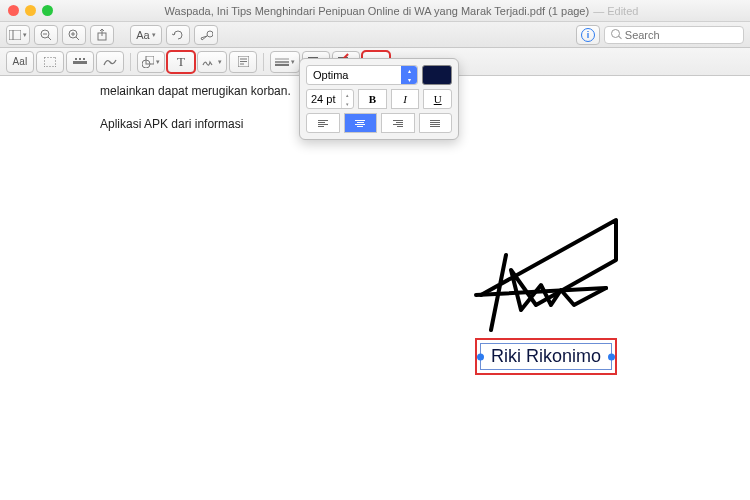  I want to click on text-annotation-highlight: Riki Rikonimo, so click(546, 356).